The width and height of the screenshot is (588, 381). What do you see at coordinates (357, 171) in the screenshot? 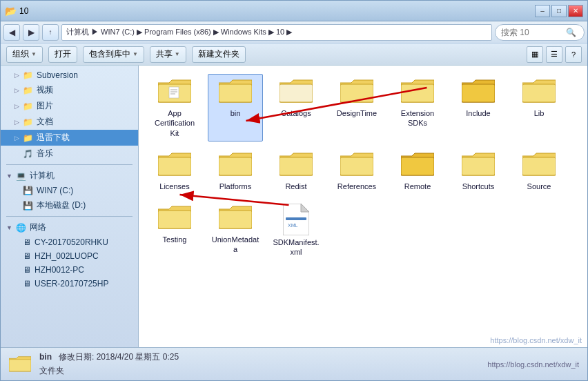
I see `file-item-references: References` at bounding box center [357, 171].